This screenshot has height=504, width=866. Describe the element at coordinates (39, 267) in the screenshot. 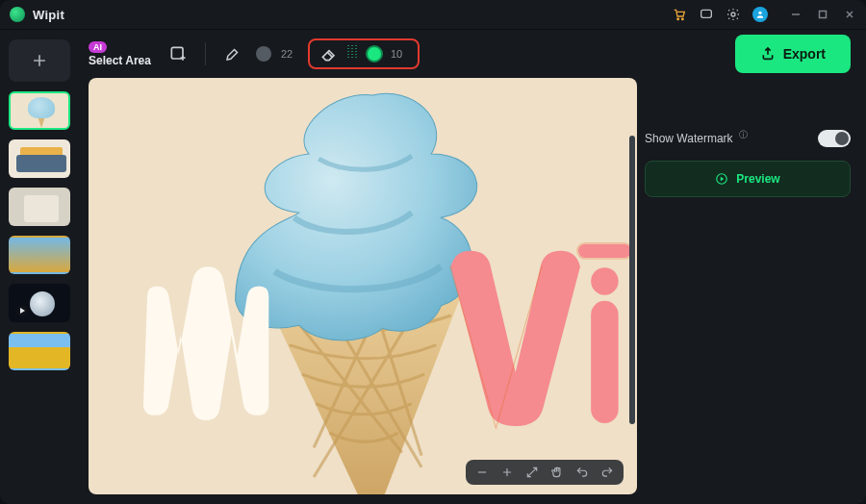

I see `thumbnail-sidebar` at that location.